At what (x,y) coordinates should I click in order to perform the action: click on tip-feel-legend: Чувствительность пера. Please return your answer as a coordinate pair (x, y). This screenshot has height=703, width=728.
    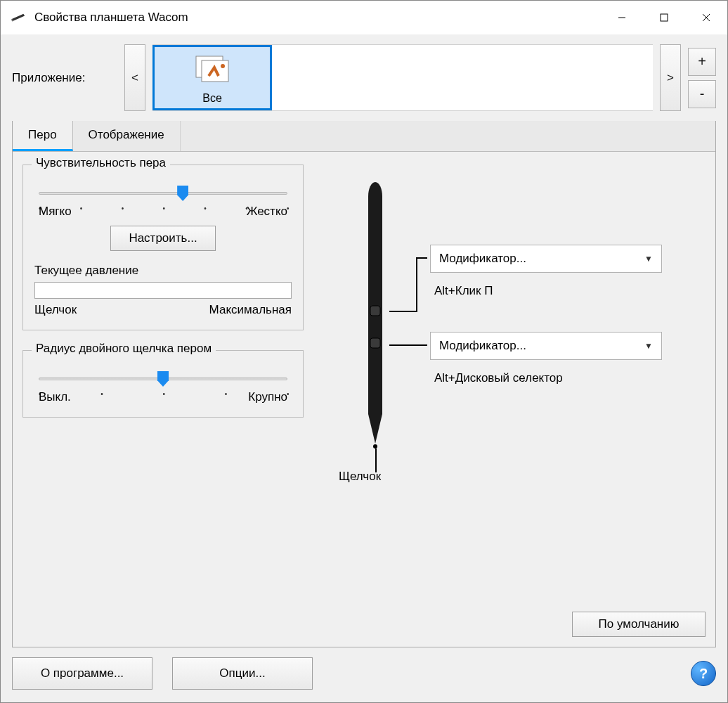
    Looking at the image, I should click on (101, 163).